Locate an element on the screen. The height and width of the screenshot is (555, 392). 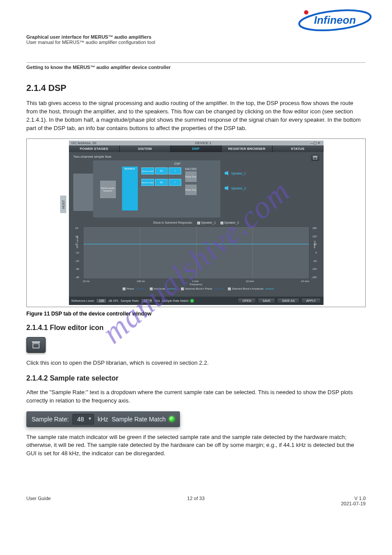
footer-left: User Guide is located at coordinates (39, 501).